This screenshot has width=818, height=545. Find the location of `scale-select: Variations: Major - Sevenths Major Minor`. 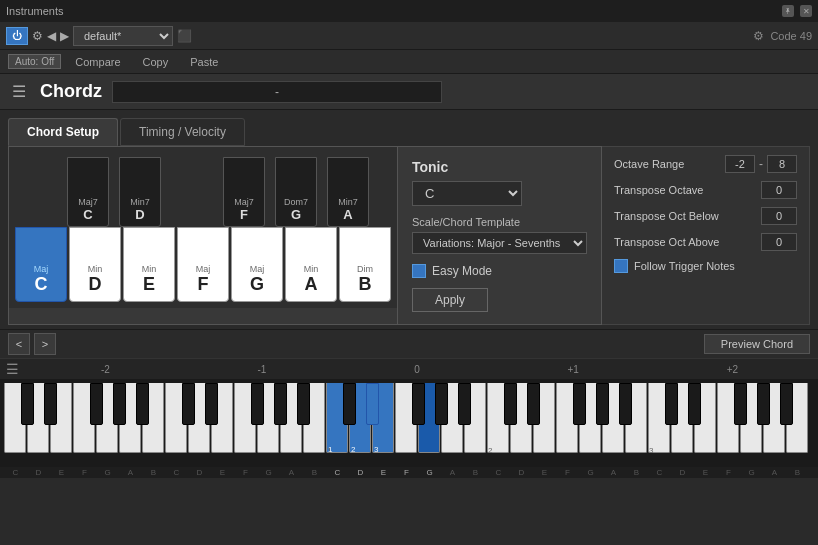

scale-select: Variations: Major - Sevenths Major Minor is located at coordinates (500, 243).